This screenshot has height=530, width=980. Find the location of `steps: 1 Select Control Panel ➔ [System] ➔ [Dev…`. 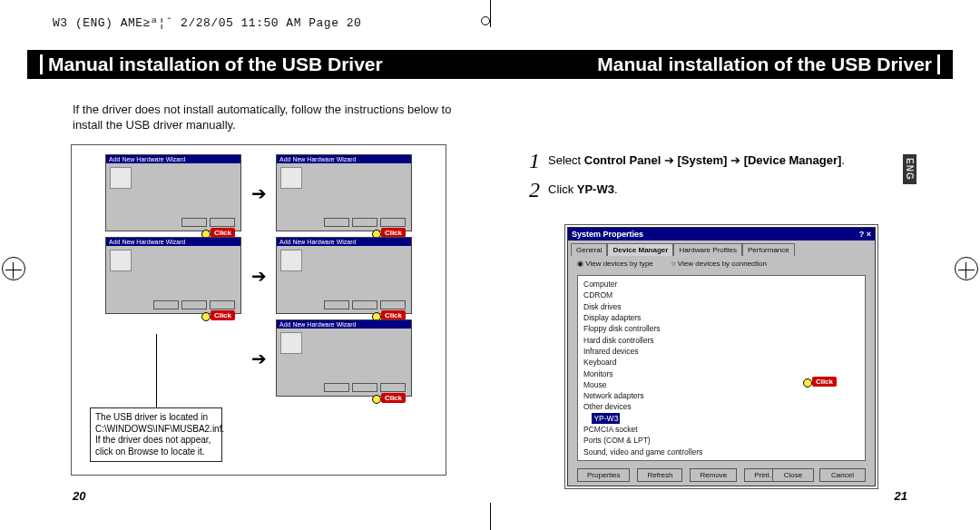

steps: 1 Select Control Panel ➔ [System] ➔ [Dev… is located at coordinates (721, 179).